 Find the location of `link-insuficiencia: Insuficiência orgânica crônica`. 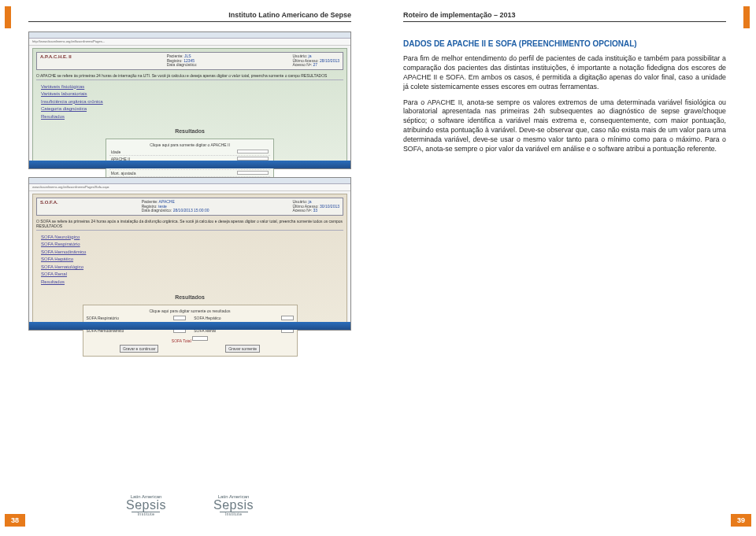

link-insuficiencia: Insuficiência orgânica crônica is located at coordinates (190, 102).